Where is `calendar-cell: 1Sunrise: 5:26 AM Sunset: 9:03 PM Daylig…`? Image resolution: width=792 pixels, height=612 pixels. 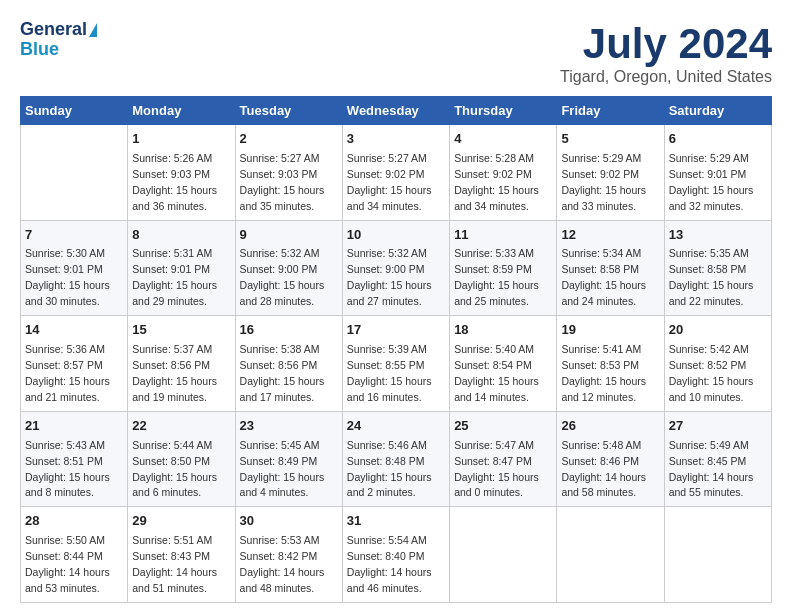
calendar-cell: 1Sunrise: 5:26 AM Sunset: 9:03 PM Daylig… is located at coordinates (182, 173).